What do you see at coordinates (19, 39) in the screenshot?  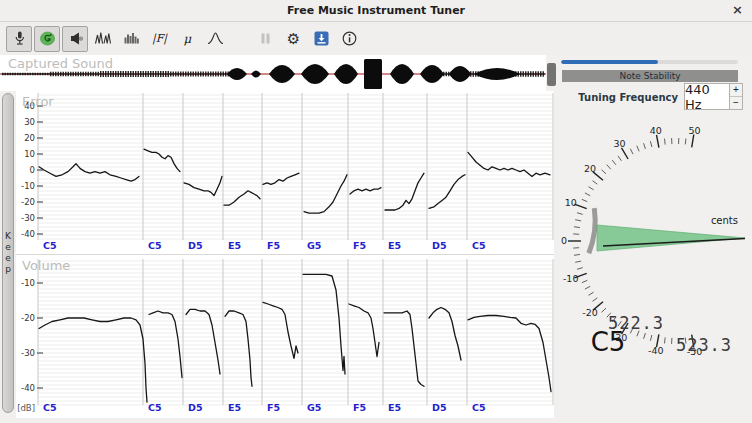 I see `toolbar-button-microphone` at bounding box center [19, 39].